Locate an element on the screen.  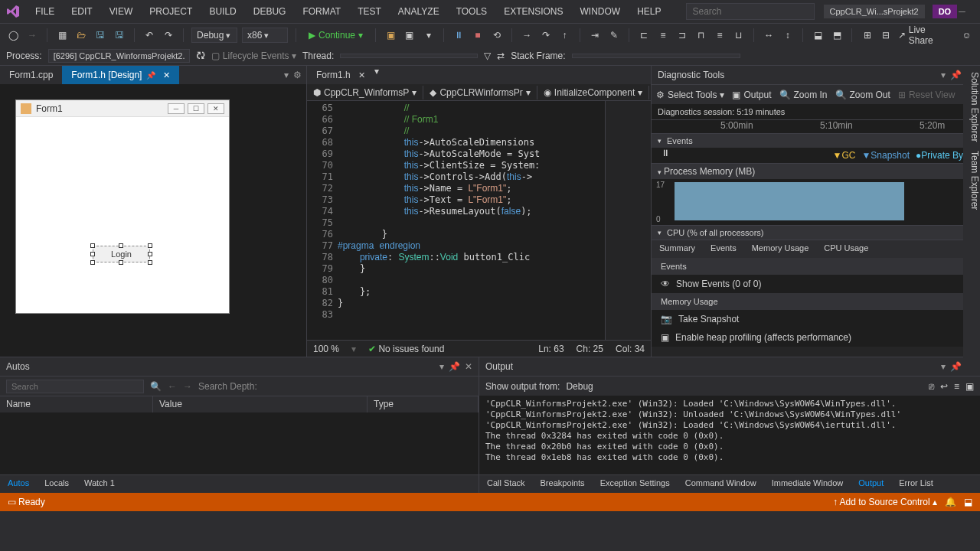
stackframe-dropdown is located at coordinates (656, 56).